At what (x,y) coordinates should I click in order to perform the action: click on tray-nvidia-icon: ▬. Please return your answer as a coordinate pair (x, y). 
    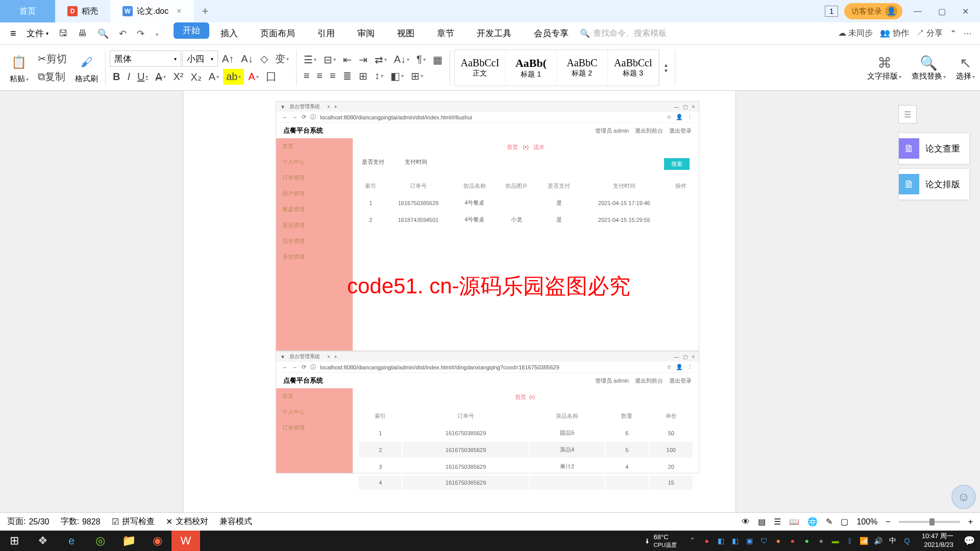
    Looking at the image, I should click on (836, 541).